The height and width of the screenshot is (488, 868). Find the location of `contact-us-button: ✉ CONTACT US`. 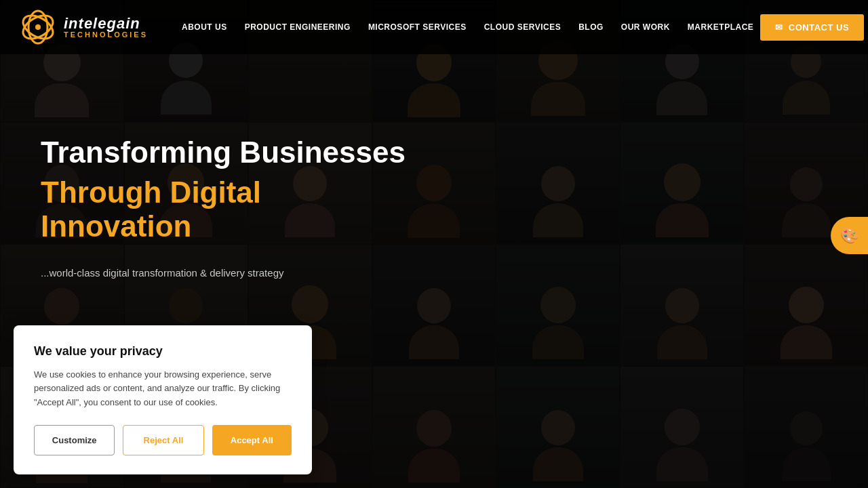

contact-us-button: ✉ CONTACT US is located at coordinates (812, 27).